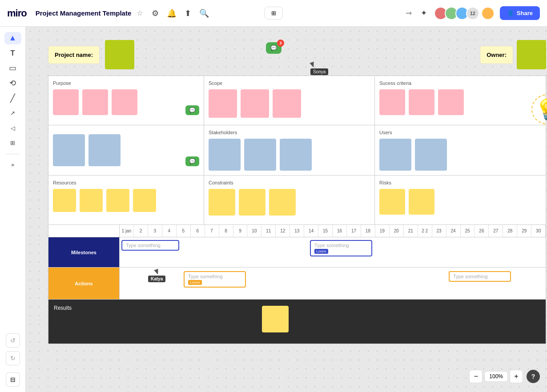 The image size is (547, 392). Describe the element at coordinates (516, 376) in the screenshot. I see `zoom-in-button: +` at that location.